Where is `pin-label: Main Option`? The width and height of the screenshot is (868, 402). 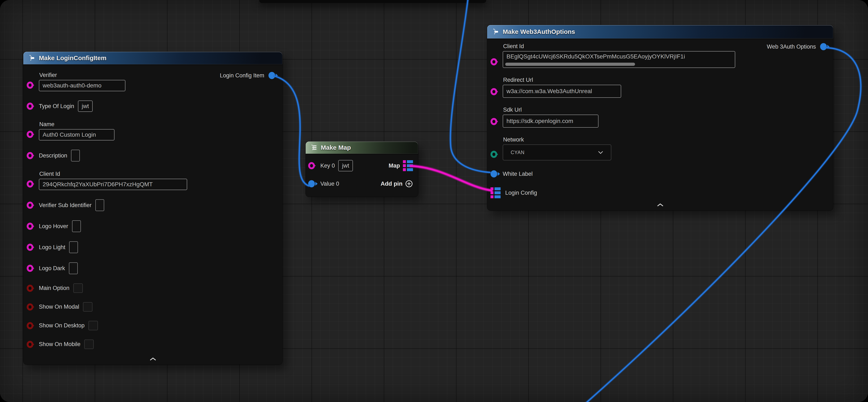 pin-label: Main Option is located at coordinates (54, 288).